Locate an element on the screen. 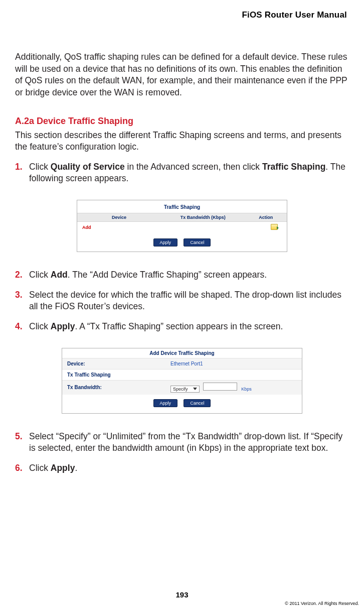 The image size is (364, 616). step-3: 3. Select the device for which the traff… is located at coordinates (182, 301).